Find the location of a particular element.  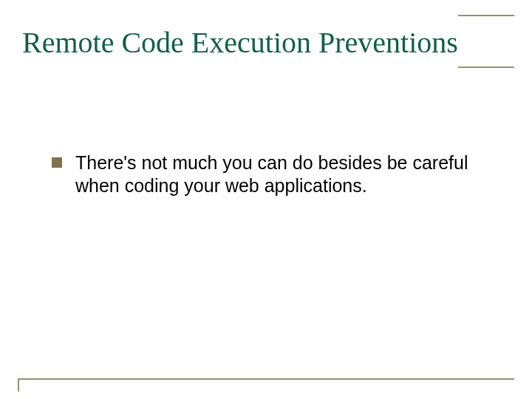

footer-border-left is located at coordinates (18, 386).